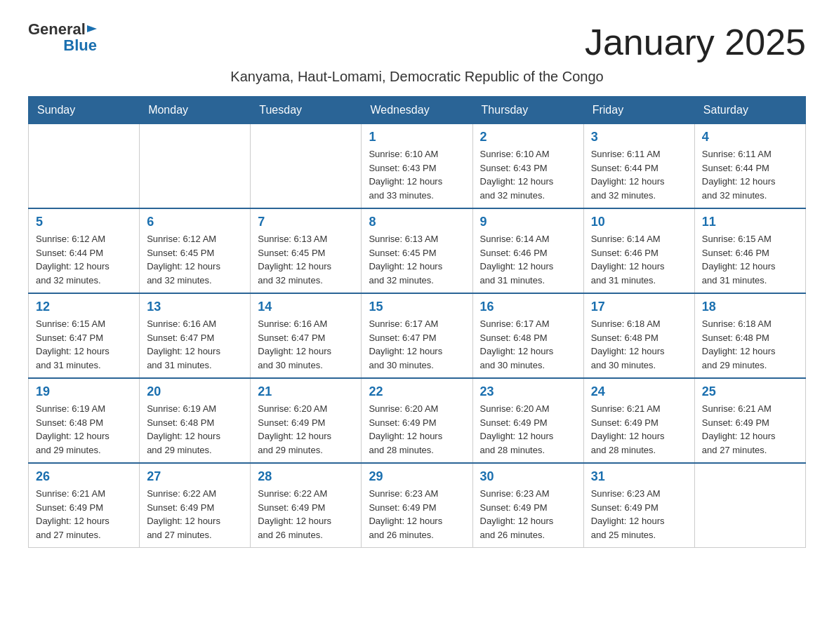 The height and width of the screenshot is (644, 834). I want to click on calendar-cell: 20Sunrise: 6:19 AM Sunset: 6:48 PM Dayli…, so click(195, 421).